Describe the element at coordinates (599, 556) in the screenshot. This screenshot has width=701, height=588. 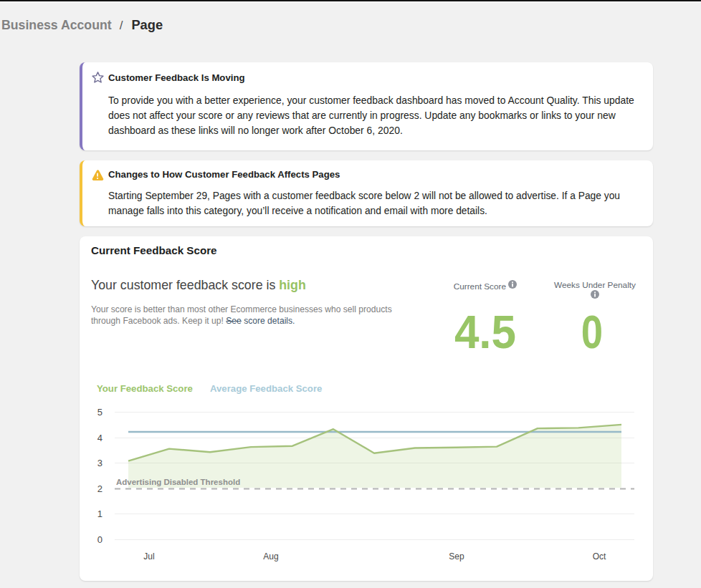
I see `svg-text: Oct` at that location.